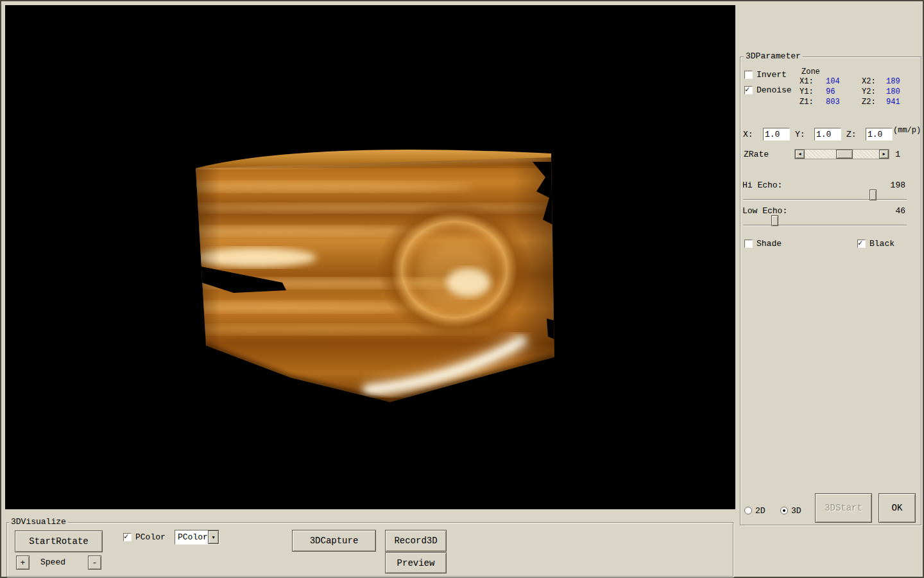 The width and height of the screenshot is (924, 578). I want to click on scroll-left-icon: ◄, so click(800, 154).